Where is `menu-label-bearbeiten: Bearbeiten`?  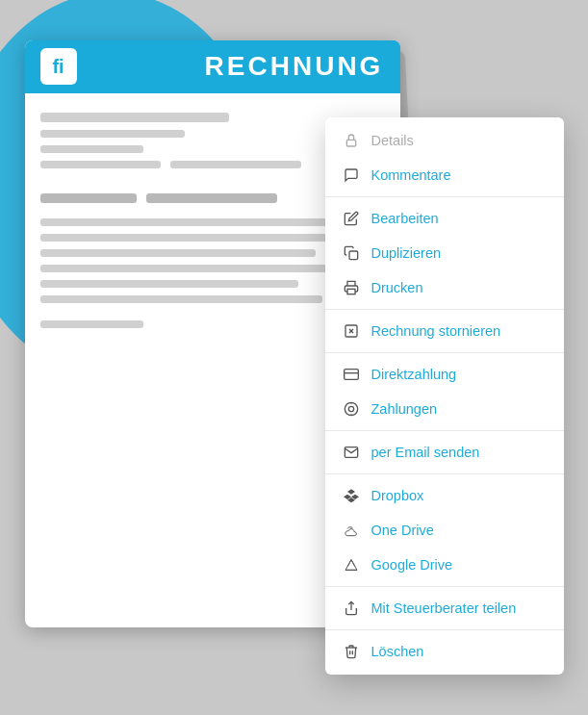 menu-label-bearbeiten: Bearbeiten is located at coordinates (405, 218).